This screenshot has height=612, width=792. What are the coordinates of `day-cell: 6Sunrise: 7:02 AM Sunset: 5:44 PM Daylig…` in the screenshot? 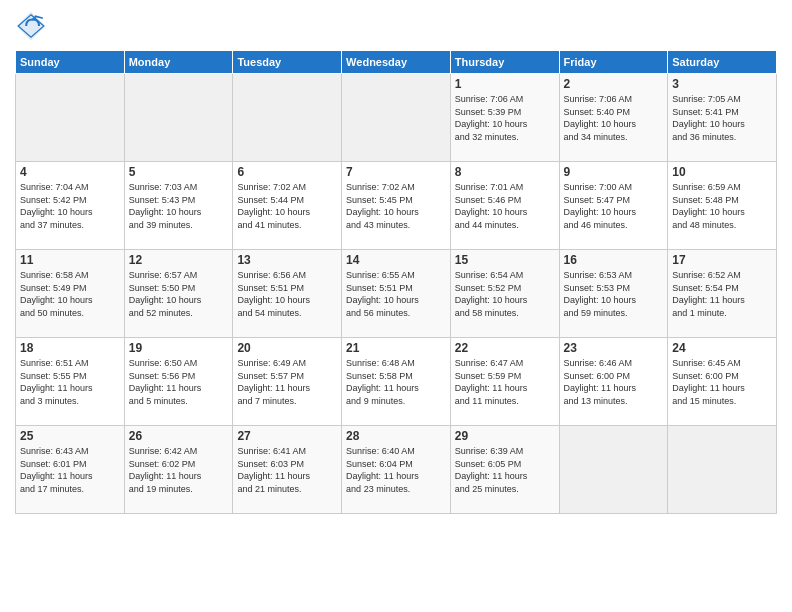 It's located at (288, 206).